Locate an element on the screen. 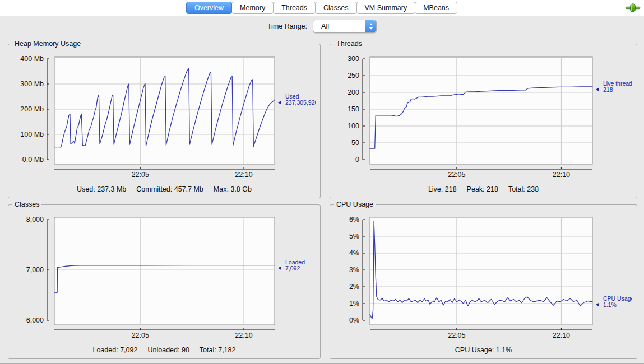 Image resolution: width=644 pixels, height=364 pixels. y-tick-label: 7,000 is located at coordinates (35, 270).